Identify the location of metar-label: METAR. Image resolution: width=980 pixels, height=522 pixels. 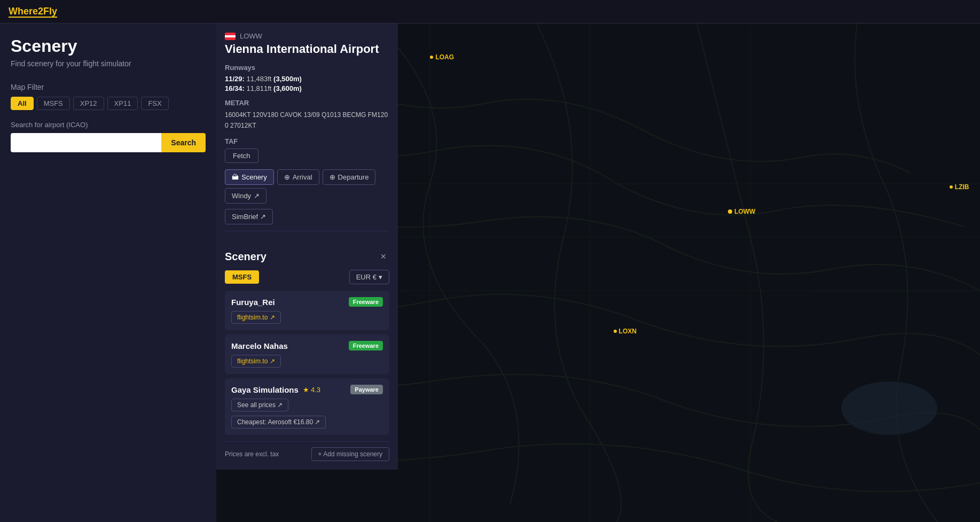
(307, 103).